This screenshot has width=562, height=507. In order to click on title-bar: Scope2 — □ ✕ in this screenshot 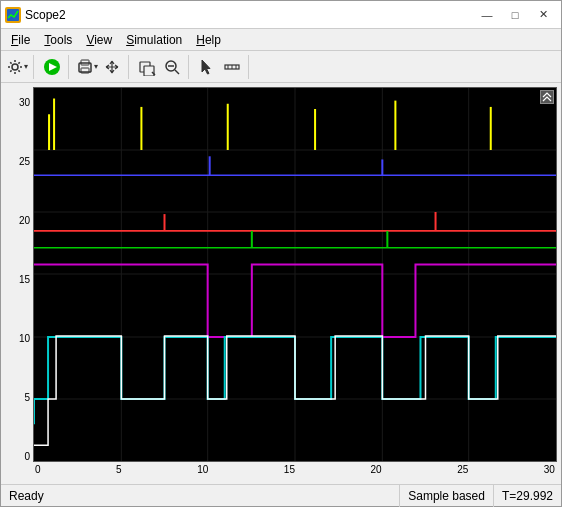, I will do `click(281, 15)`.